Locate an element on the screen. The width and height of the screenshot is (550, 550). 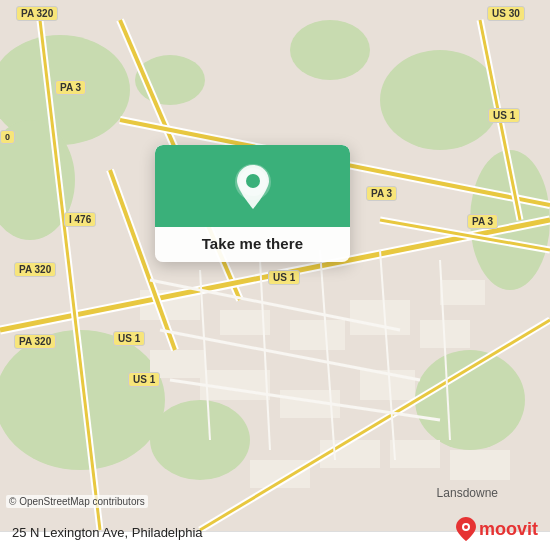
road-label-us1-low1: US 1 is located at coordinates (129, 338).